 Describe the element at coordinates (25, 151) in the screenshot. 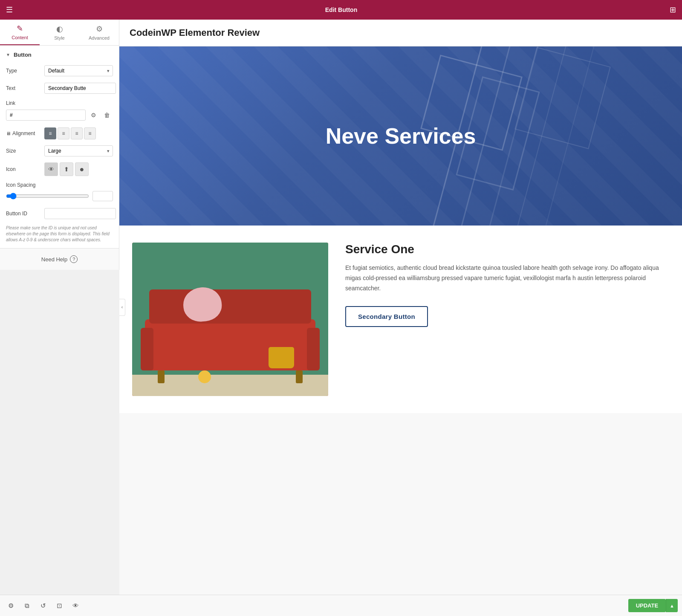

I see `size-label: Size` at that location.